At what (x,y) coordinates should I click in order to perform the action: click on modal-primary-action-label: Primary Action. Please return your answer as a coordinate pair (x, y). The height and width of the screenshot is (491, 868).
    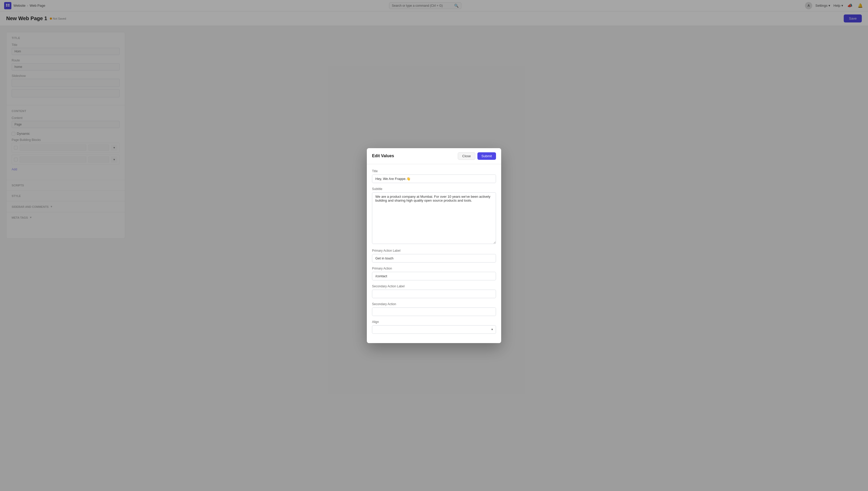
    Looking at the image, I should click on (434, 268).